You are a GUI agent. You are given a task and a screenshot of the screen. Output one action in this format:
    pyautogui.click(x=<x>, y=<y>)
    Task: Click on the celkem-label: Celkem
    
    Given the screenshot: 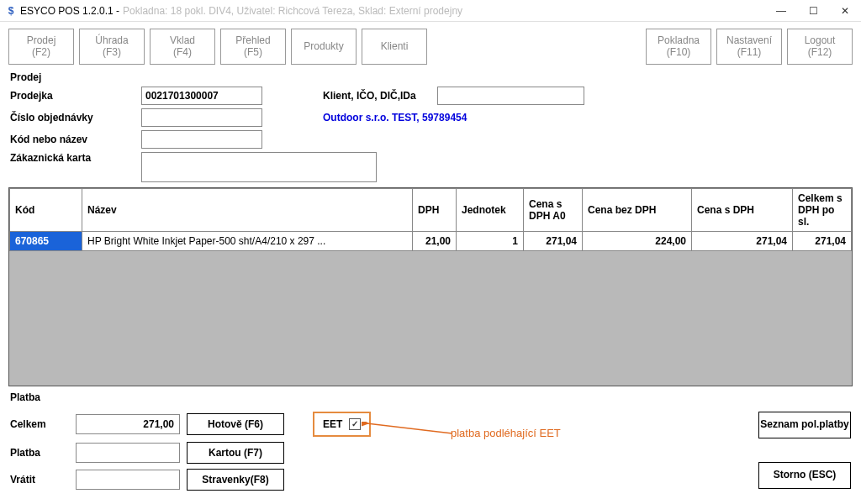 What is the action you would take?
    pyautogui.click(x=40, y=424)
    